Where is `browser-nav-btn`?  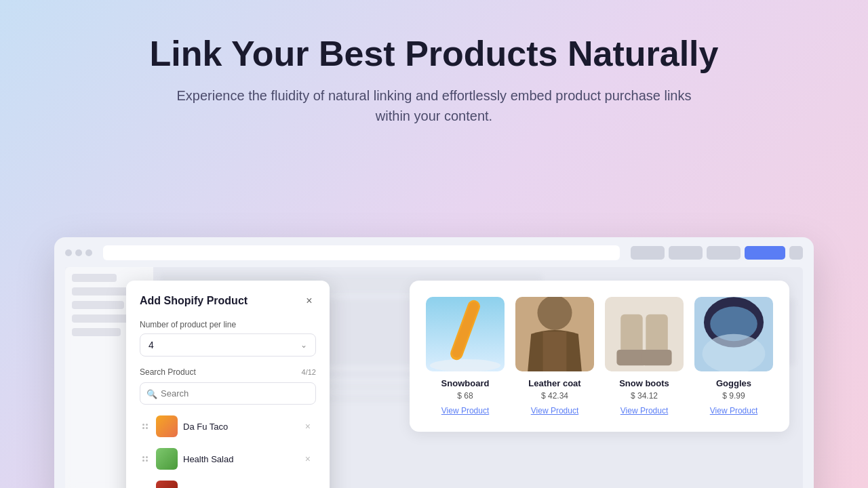
browser-nav-btn is located at coordinates (648, 253).